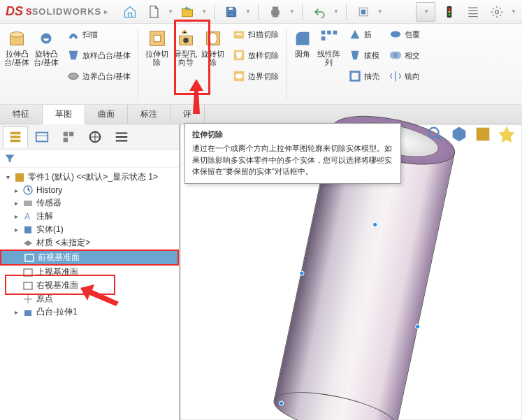 This screenshot has width=522, height=420. I want to click on tab-feature: 特征, so click(21, 115).